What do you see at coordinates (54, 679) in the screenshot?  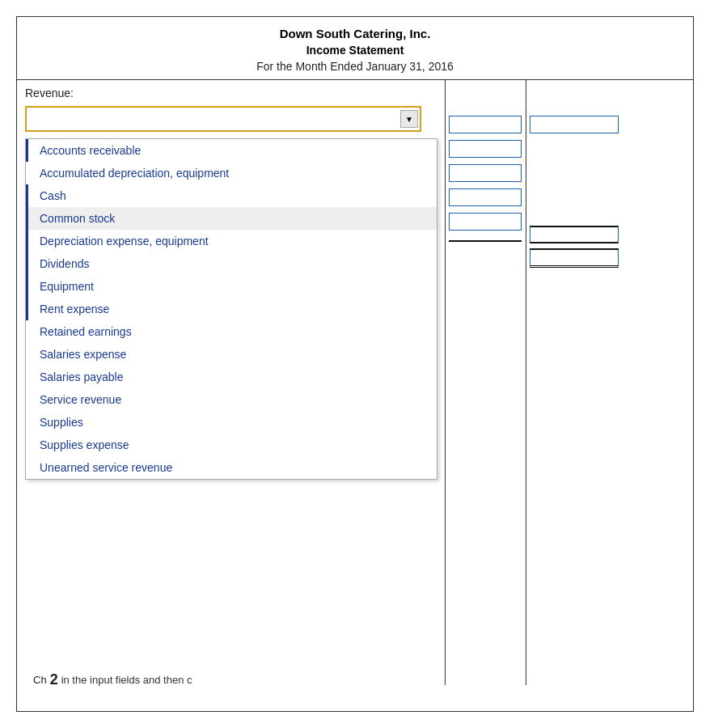 I see `step-number: 2` at bounding box center [54, 679].